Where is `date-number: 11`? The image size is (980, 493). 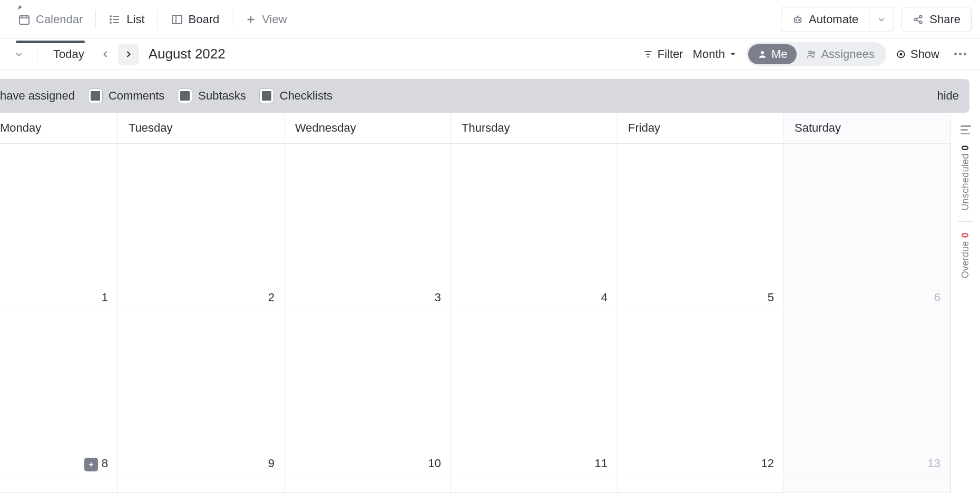
date-number: 11 is located at coordinates (601, 464).